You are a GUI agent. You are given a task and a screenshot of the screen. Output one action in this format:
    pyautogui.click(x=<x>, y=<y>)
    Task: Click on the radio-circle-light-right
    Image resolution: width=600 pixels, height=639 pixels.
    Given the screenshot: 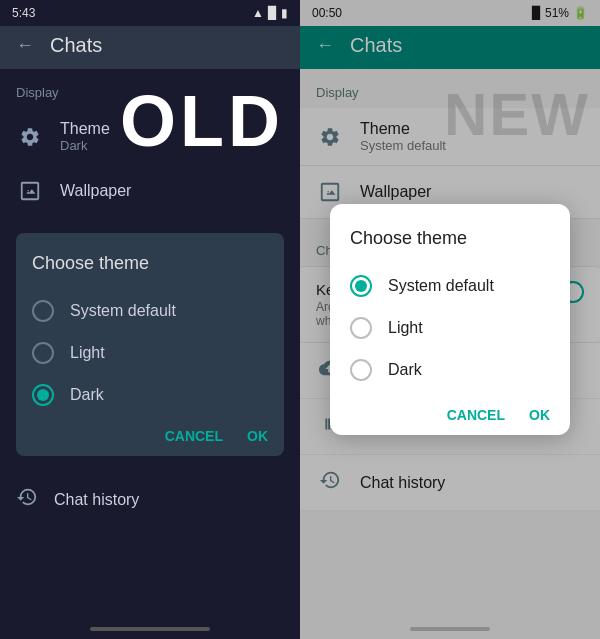 What is the action you would take?
    pyautogui.click(x=361, y=328)
    